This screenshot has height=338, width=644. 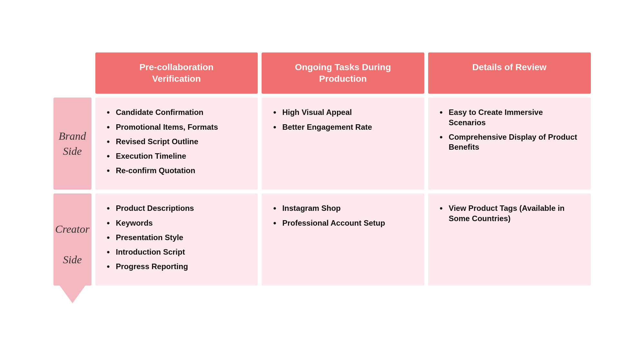 What do you see at coordinates (72, 144) in the screenshot?
I see `brand-label-text: BrandSide` at bounding box center [72, 144].